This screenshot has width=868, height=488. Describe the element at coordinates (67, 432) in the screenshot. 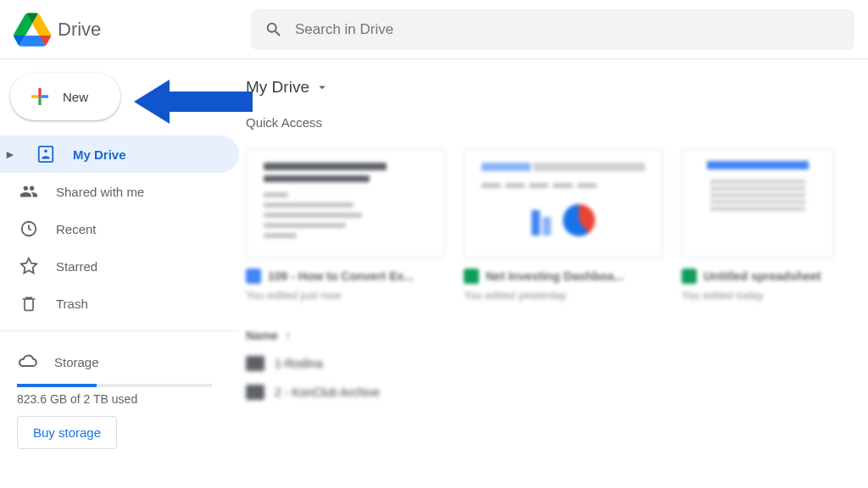

I see `buy-storage-button: Buy storage` at that location.